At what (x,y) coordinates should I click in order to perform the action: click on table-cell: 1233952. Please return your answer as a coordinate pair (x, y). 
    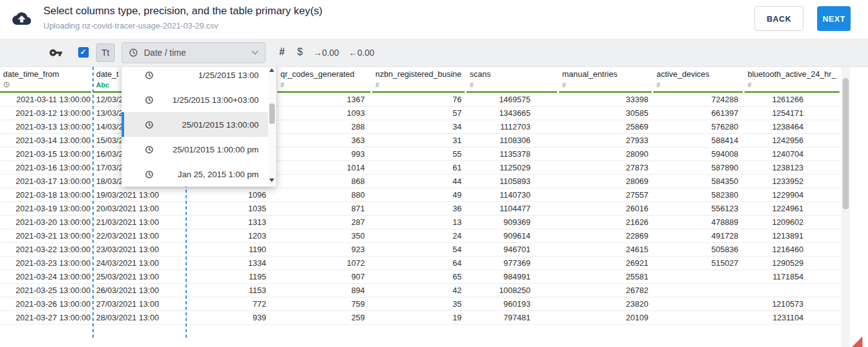
    Looking at the image, I should click on (793, 181).